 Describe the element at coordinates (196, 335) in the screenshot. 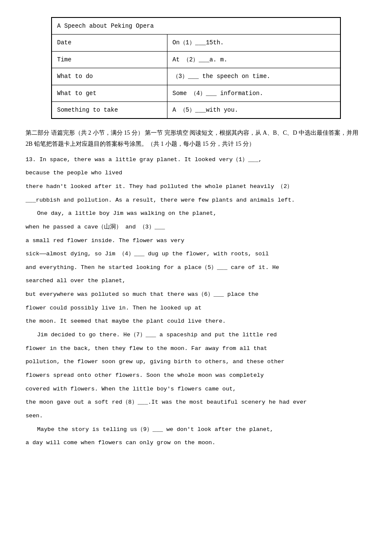

I see `passage-line-13: Jim decided to go there. He（7）___ a spac…` at that location.